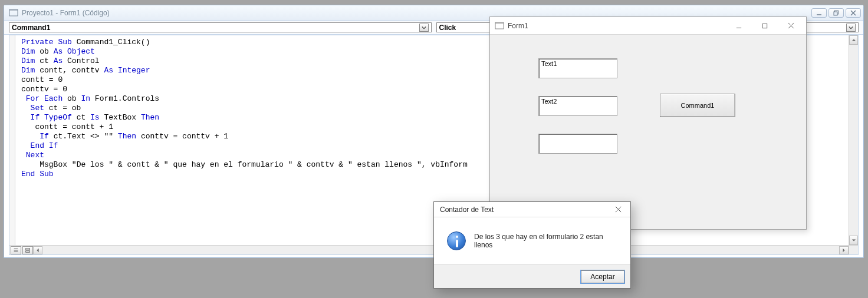 Image resolution: width=868 pixels, height=298 pixels. I want to click on scroll-right-icon, so click(844, 250).